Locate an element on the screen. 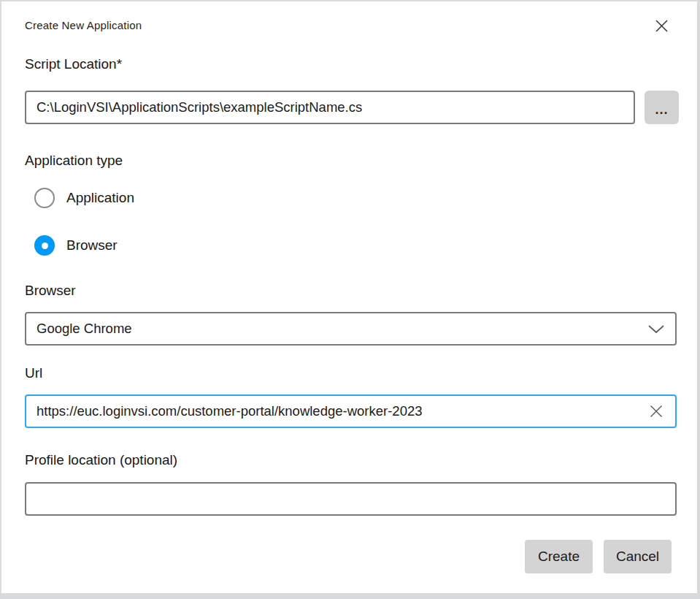  create-button: Create is located at coordinates (559, 557).